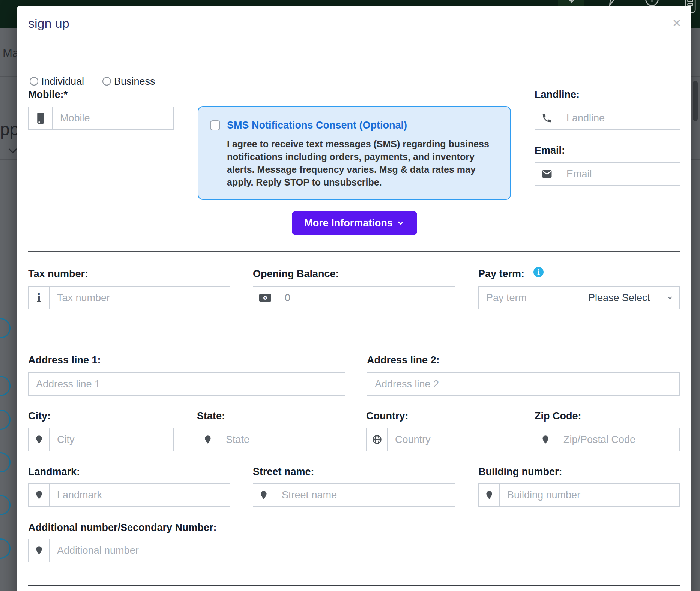 This screenshot has width=700, height=591. What do you see at coordinates (518, 298) in the screenshot?
I see `pay-term-input` at bounding box center [518, 298].